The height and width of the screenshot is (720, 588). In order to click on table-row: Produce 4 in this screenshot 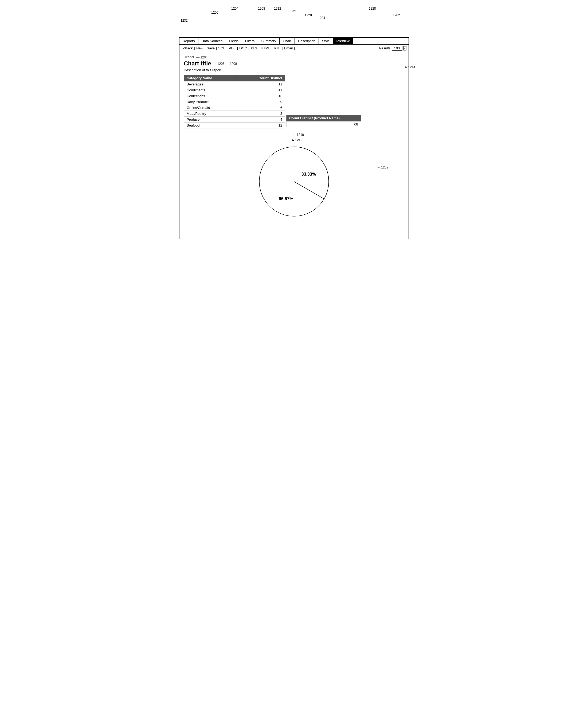, I will do `click(234, 120)`.